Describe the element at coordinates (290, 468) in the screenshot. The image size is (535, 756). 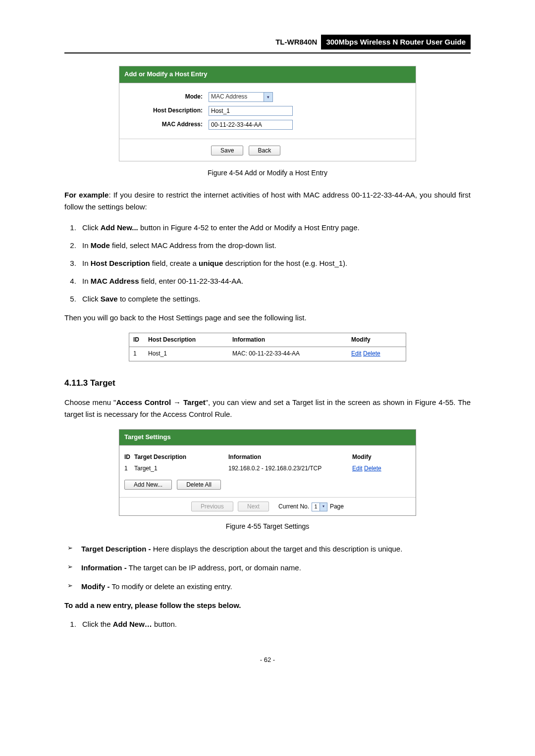
I see `t-row-info: 192.168.0.2 - 192.168.0.23/21/TCP` at that location.